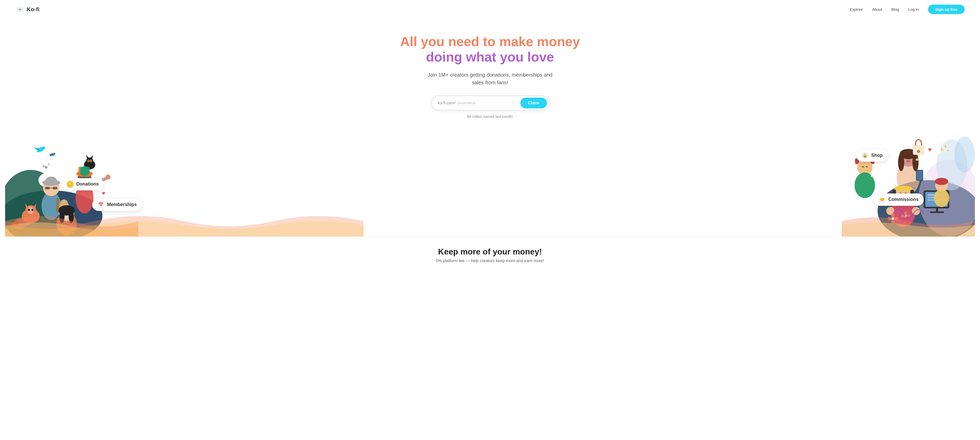  I want to click on navbar: Ko-fi Explore About Blog Log In Sign up …, so click(490, 9).